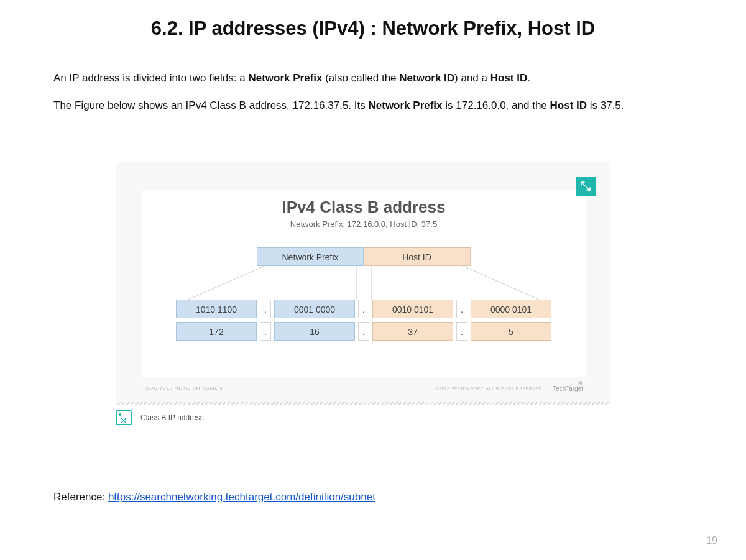 The width and height of the screenshot is (746, 560). What do you see at coordinates (472, 78) in the screenshot?
I see `intro-text-fragment: ) and a` at bounding box center [472, 78].